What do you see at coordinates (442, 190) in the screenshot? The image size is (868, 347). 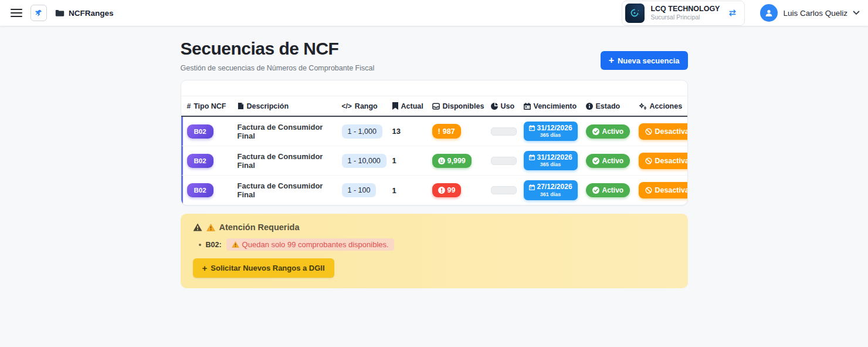 I see `exclamation-circle-icon` at bounding box center [442, 190].